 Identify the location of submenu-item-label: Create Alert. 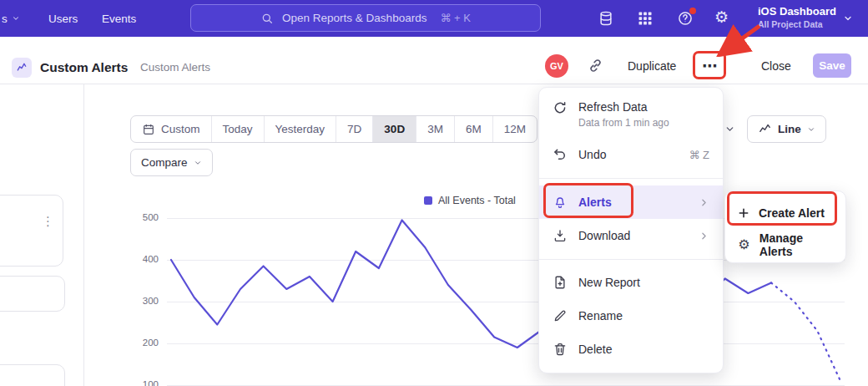
(791, 213).